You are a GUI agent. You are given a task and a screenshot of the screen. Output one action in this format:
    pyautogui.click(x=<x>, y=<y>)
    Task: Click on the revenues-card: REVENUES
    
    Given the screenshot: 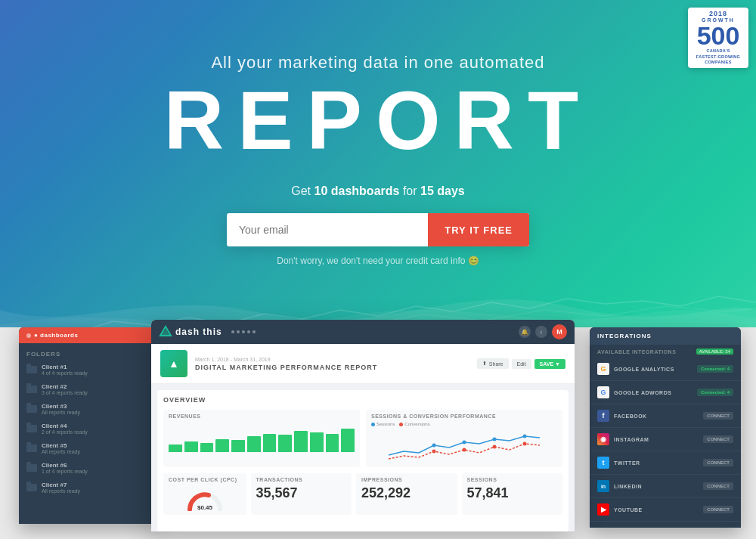 What is the action you would take?
    pyautogui.click(x=262, y=438)
    